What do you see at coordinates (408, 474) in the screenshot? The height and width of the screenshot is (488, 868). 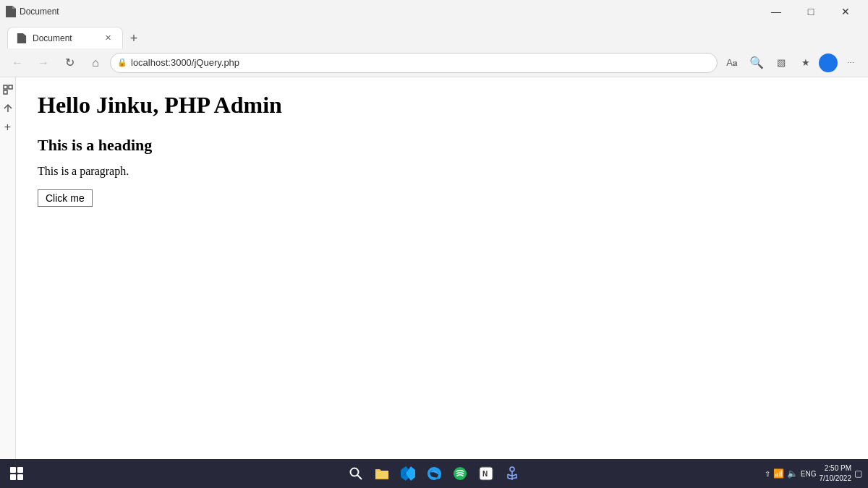 I see `taskbar-vscode-icon` at bounding box center [408, 474].